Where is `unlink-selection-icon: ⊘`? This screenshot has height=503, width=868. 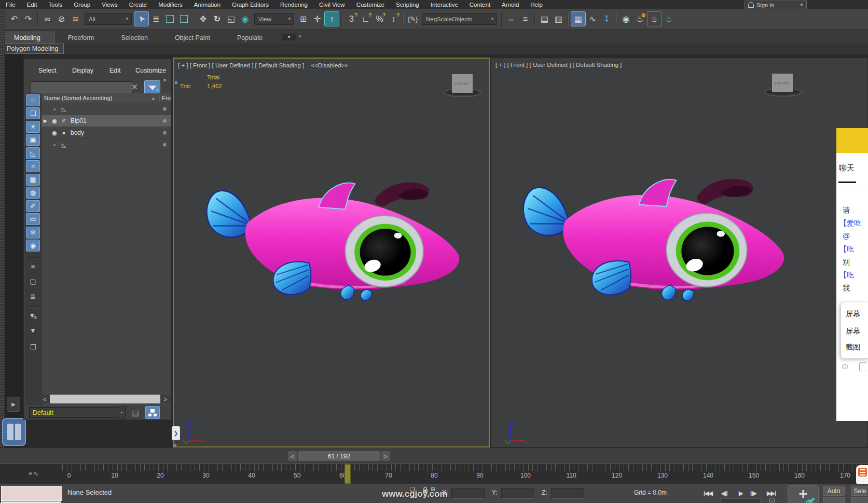 unlink-selection-icon: ⊘ is located at coordinates (61, 19).